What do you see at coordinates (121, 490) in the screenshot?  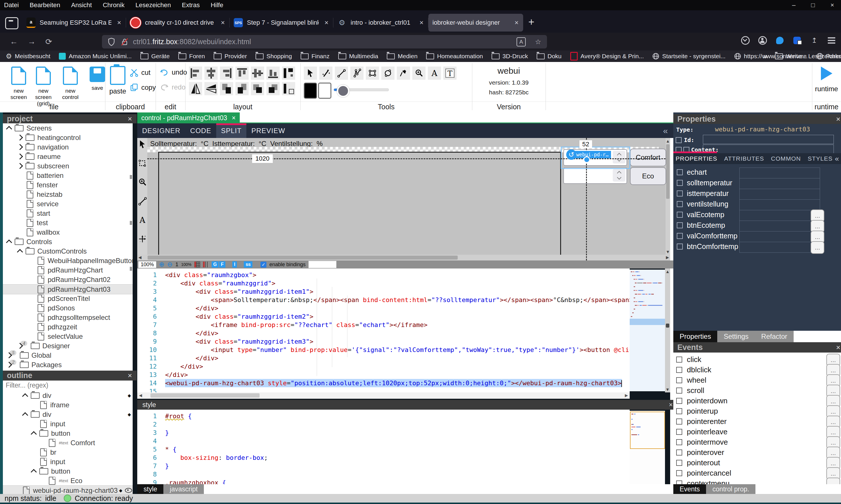 I see `marker-icon: ◆` at bounding box center [121, 490].